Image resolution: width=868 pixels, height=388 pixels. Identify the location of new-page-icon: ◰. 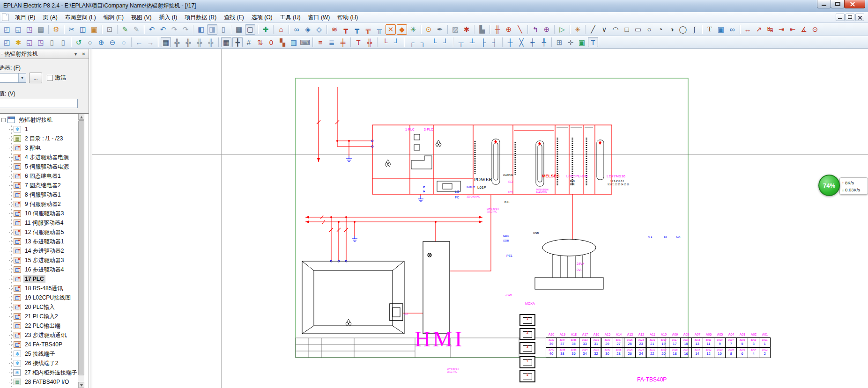
(7, 29).